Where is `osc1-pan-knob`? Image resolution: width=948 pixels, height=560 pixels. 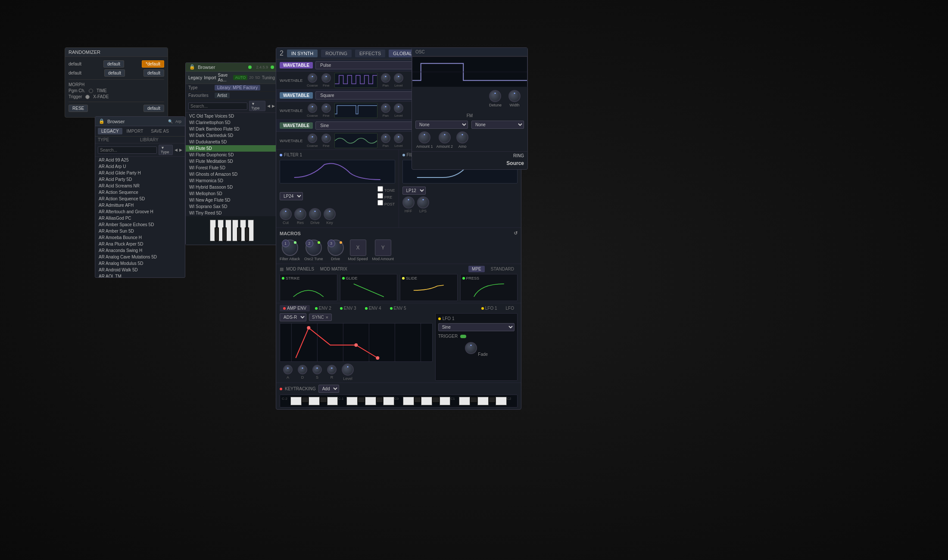
osc1-pan-knob is located at coordinates (386, 78).